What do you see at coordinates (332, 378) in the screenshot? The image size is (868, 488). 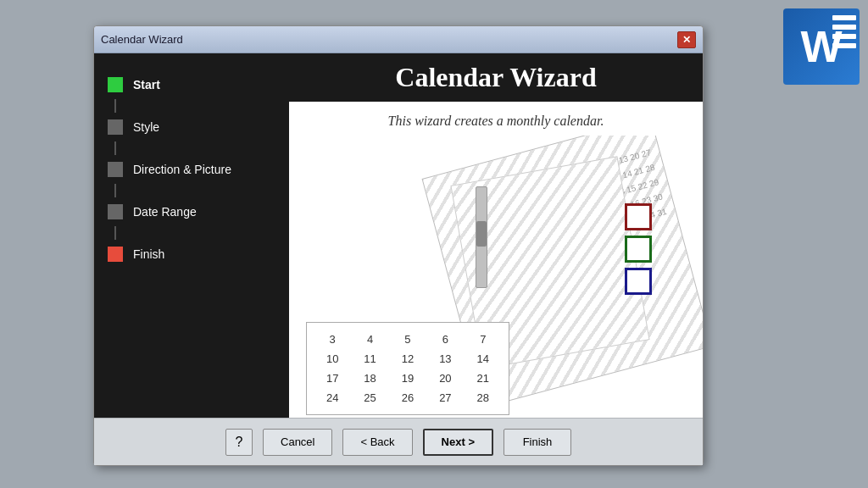 I see `calendar-cell: 17` at bounding box center [332, 378].